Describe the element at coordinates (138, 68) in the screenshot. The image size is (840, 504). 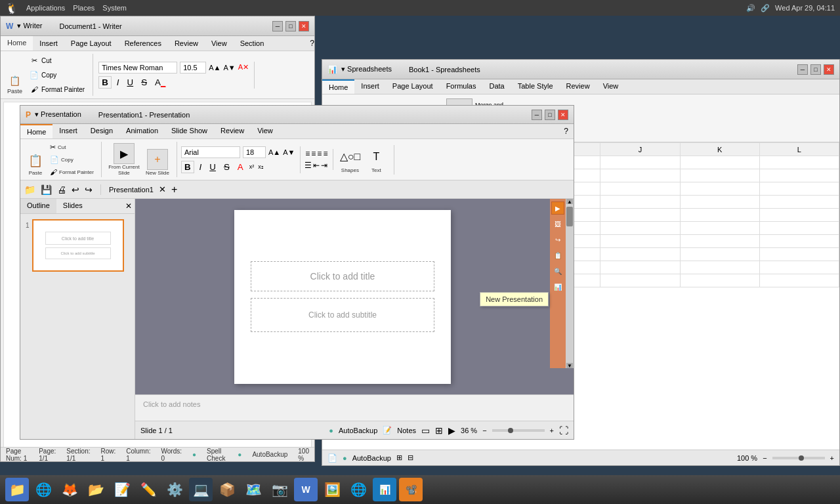
I see `writer-font-name` at that location.